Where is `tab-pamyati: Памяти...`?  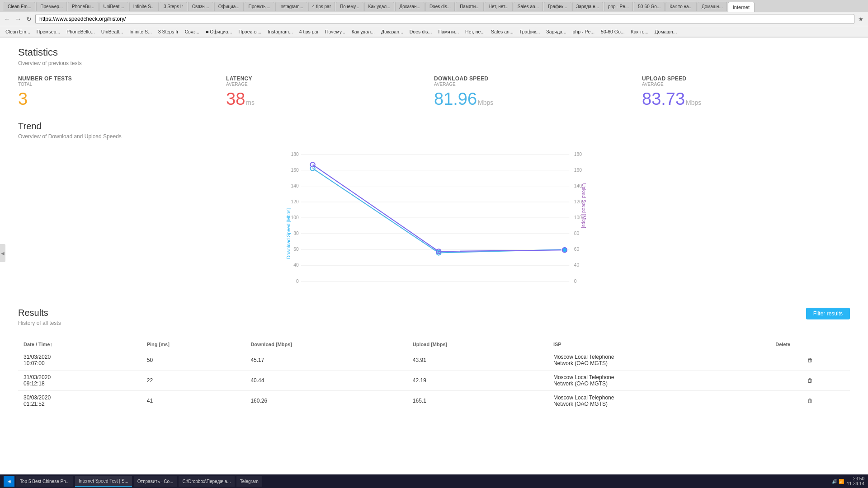
tab-pamyati: Памяти... is located at coordinates (470, 6).